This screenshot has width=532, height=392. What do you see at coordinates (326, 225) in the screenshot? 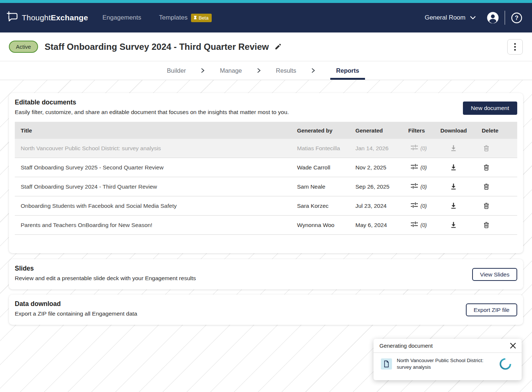
I see `generated-by: Wynonna Woo` at bounding box center [326, 225].